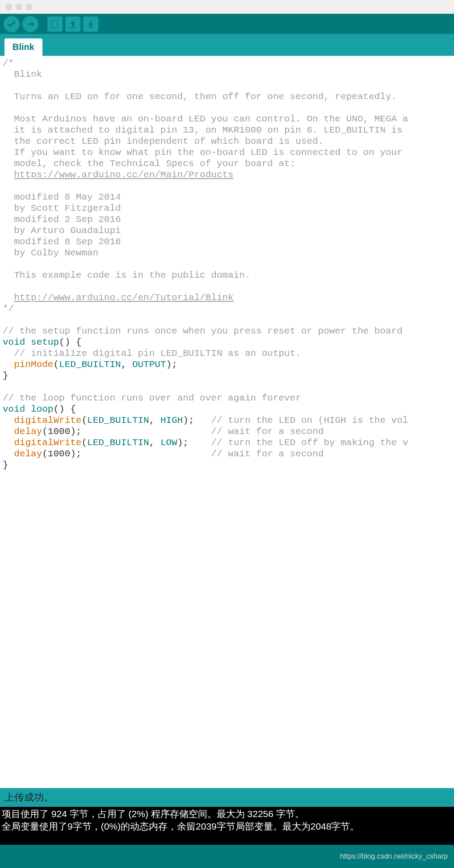 The height and width of the screenshot is (868, 454). I want to click on code-comment: // the setup function runs once when you…, so click(203, 331).